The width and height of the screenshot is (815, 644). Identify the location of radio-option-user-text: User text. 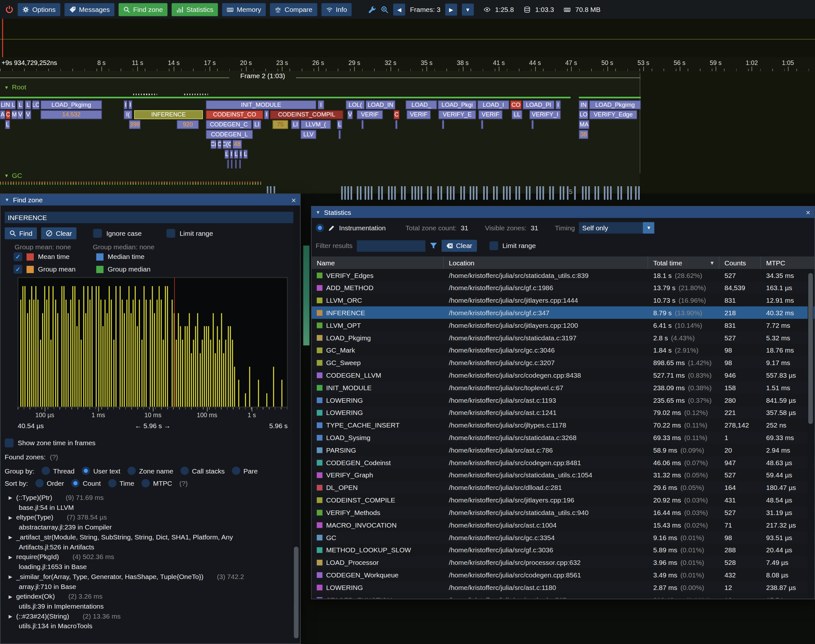
(101, 471).